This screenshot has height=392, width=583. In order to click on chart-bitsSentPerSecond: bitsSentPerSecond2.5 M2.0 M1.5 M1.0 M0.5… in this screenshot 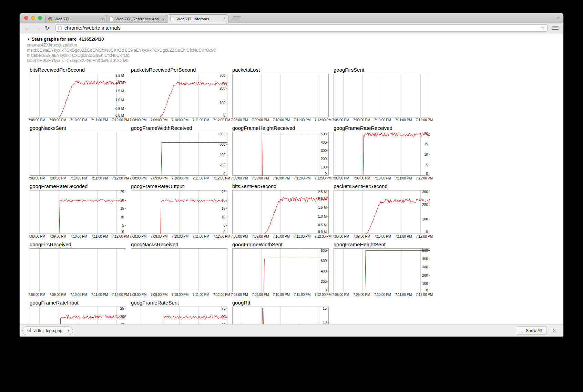, I will do `click(280, 211)`.